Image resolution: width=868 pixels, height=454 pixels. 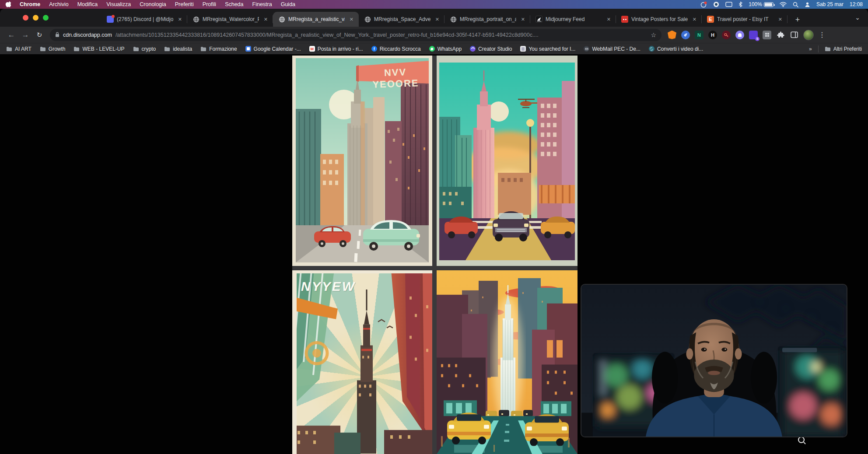 What do you see at coordinates (714, 360) in the screenshot?
I see `webcam-video-frame` at bounding box center [714, 360].